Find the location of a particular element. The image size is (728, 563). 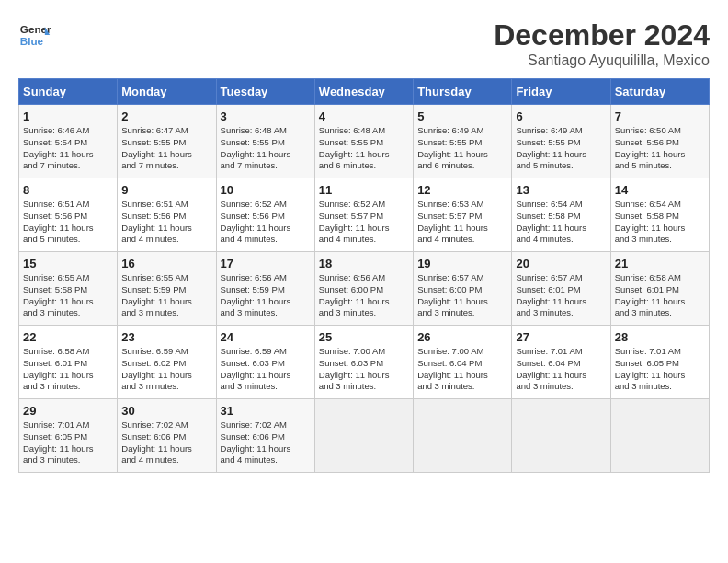

day-number: 12 is located at coordinates (462, 190).